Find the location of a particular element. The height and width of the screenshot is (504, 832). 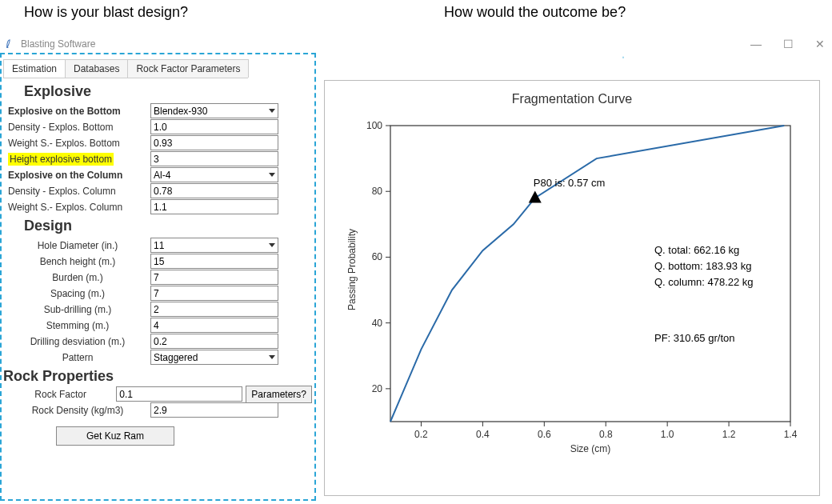

input-deviation is located at coordinates (214, 341).